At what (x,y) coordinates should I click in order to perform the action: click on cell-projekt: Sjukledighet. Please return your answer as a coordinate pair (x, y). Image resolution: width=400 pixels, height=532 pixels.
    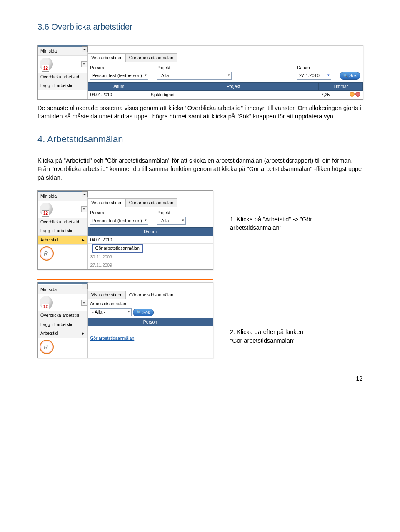
    Looking at the image, I should click on (233, 95).